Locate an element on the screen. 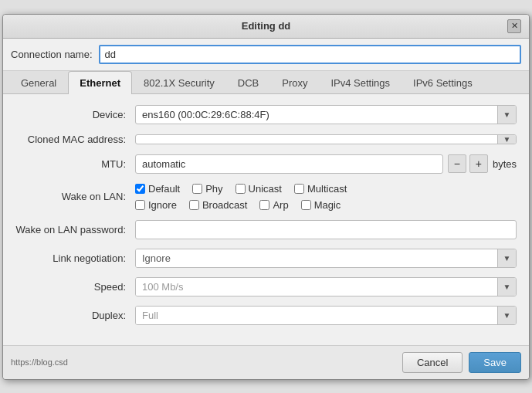  footer-url: https://blog.csd is located at coordinates (204, 362).